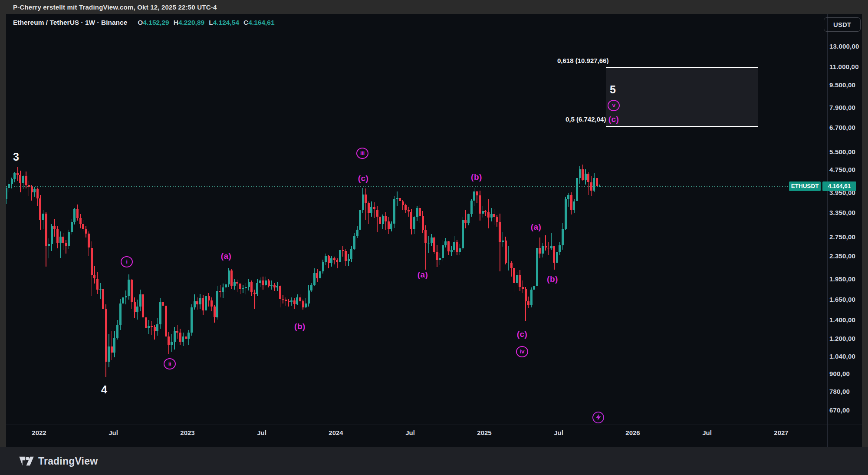  I want to click on wave-v: v, so click(614, 106).